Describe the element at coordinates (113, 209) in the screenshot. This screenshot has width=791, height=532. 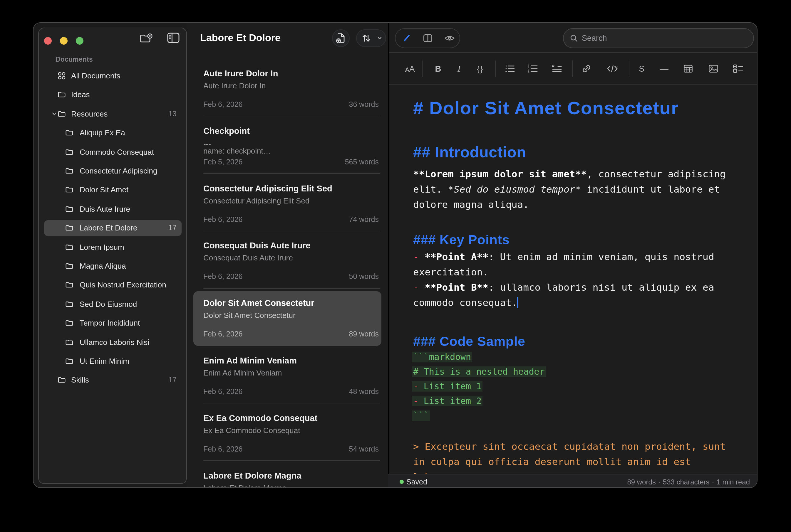
I see `sidebar-item-duis-aute-irure: Duis Aute Irure` at that location.